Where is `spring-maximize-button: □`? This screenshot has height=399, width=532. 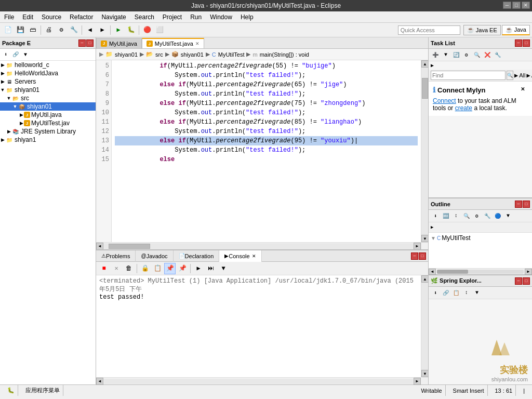
spring-maximize-button: □ is located at coordinates (526, 281).